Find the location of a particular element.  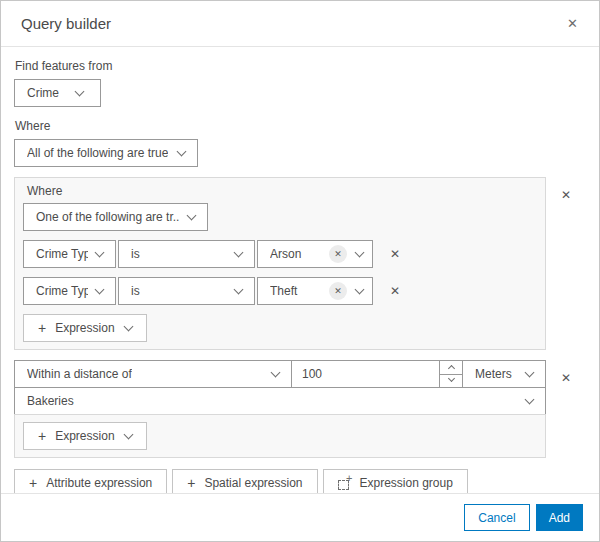

value-text: Theft is located at coordinates (298, 291).